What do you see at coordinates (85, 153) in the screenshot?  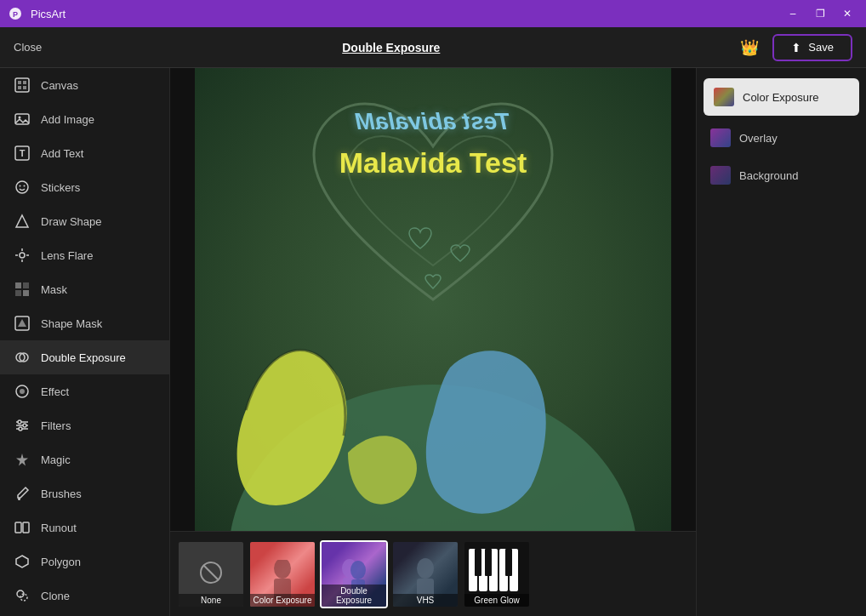 I see `sidebar-item-add-text: T Add Text` at bounding box center [85, 153].